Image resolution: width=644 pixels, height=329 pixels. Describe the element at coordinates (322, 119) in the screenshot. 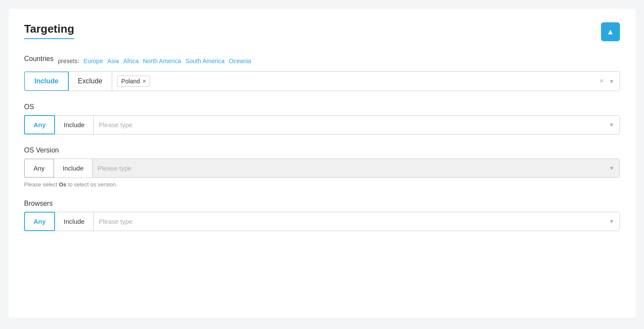

I see `os-section: OS Any Include Please type ▼` at that location.